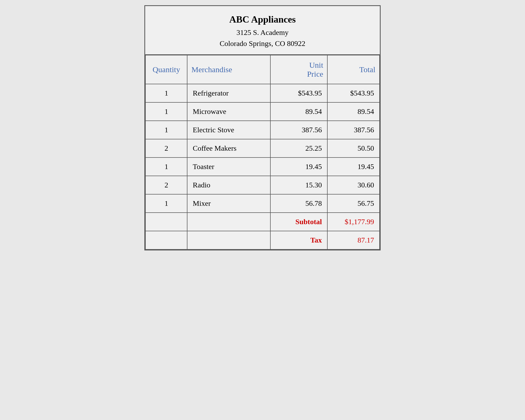  What do you see at coordinates (262, 19) in the screenshot?
I see `company-name: ABC Appliances` at bounding box center [262, 19].